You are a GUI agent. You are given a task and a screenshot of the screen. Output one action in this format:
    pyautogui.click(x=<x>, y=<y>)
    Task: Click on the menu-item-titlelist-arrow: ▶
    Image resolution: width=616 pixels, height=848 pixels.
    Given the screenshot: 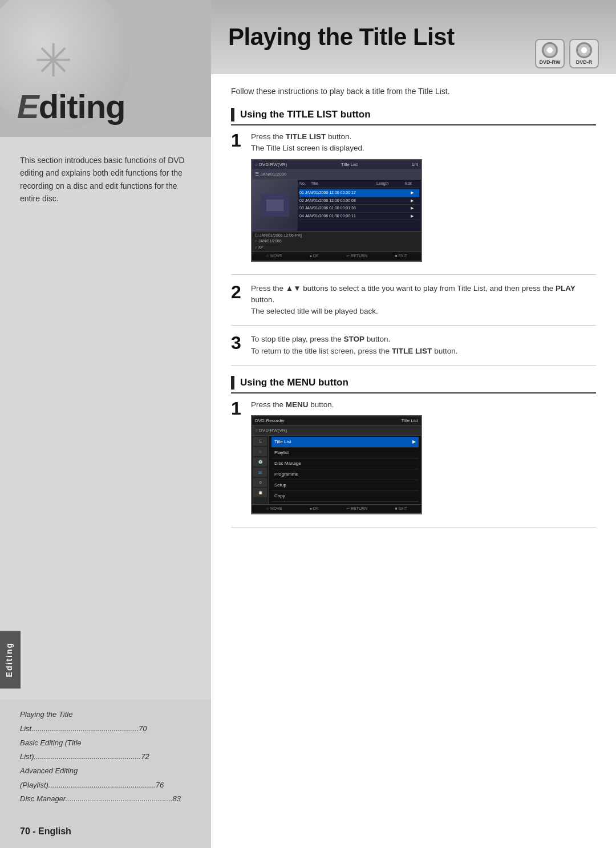 What is the action you would take?
    pyautogui.click(x=414, y=442)
    